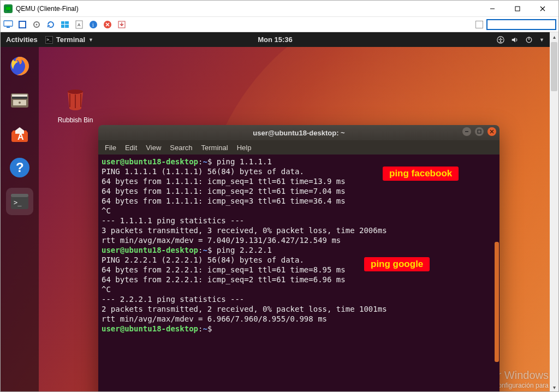  What do you see at coordinates (518, 9) in the screenshot?
I see `qemu-window-controls` at bounding box center [518, 9].